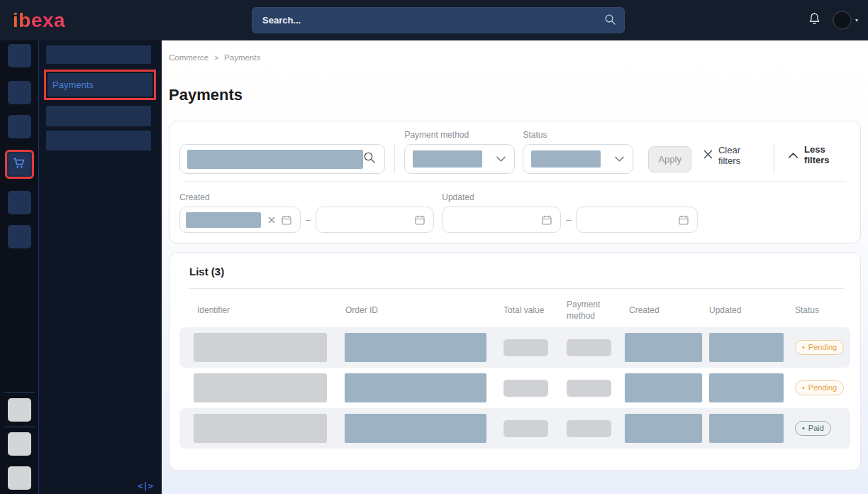 This screenshot has width=868, height=494. Describe the element at coordinates (189, 58) in the screenshot. I see `breadcrumb-commerce: Commerce` at that location.